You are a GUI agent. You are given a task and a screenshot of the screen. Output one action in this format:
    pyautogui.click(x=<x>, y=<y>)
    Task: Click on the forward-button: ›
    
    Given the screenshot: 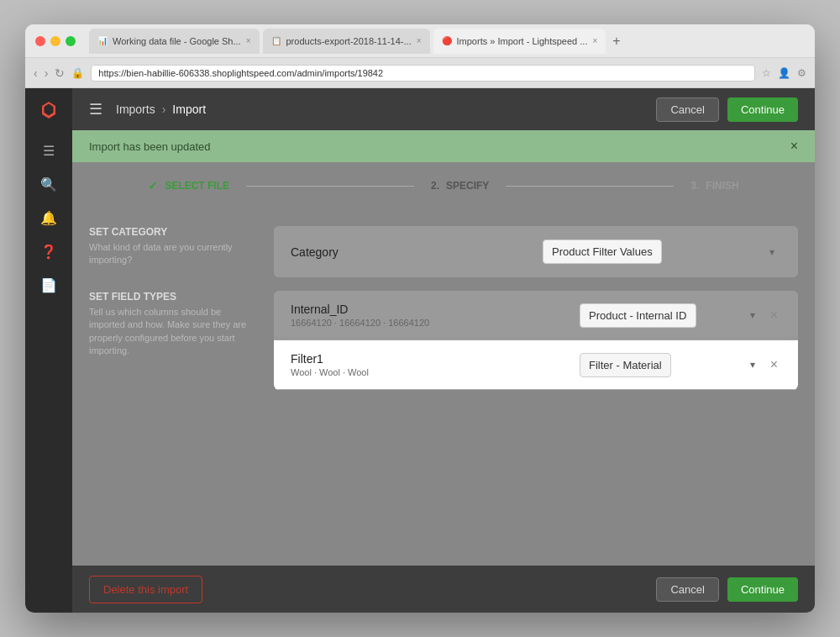 What is the action you would take?
    pyautogui.click(x=47, y=73)
    